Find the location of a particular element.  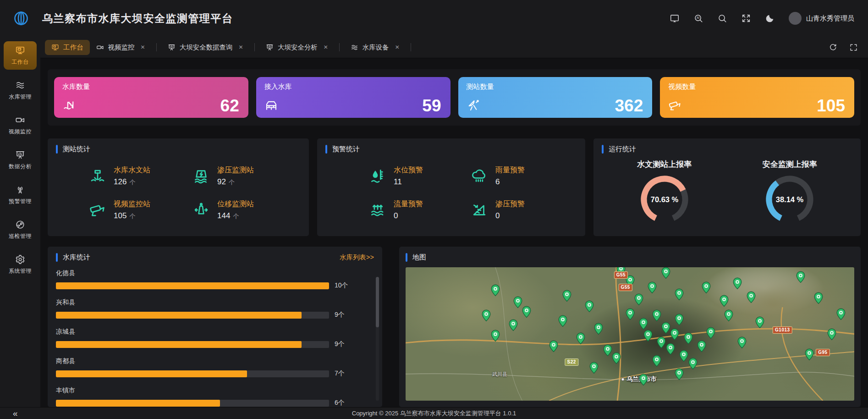

bar-value-label: 7个 is located at coordinates (343, 374).